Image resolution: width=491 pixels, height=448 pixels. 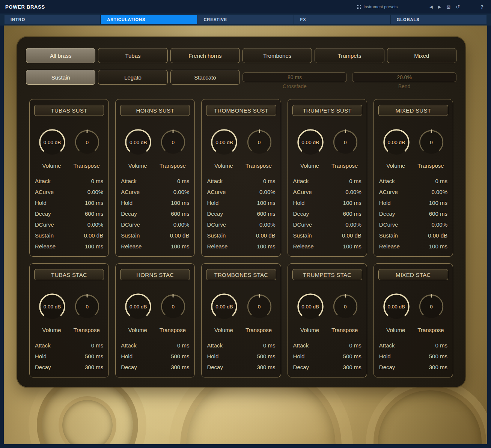 What do you see at coordinates (277, 56) in the screenshot?
I see `instrument-button-trombones: Trombones` at bounding box center [277, 56].